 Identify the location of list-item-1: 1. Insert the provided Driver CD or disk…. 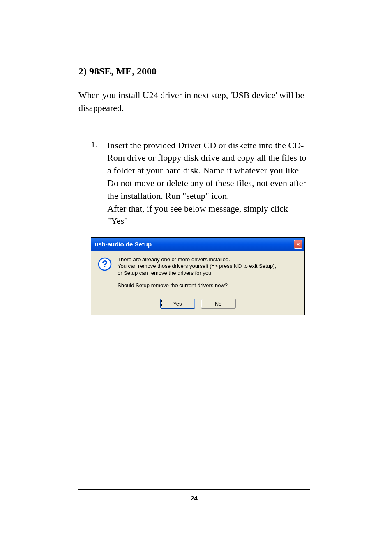
(201, 184).